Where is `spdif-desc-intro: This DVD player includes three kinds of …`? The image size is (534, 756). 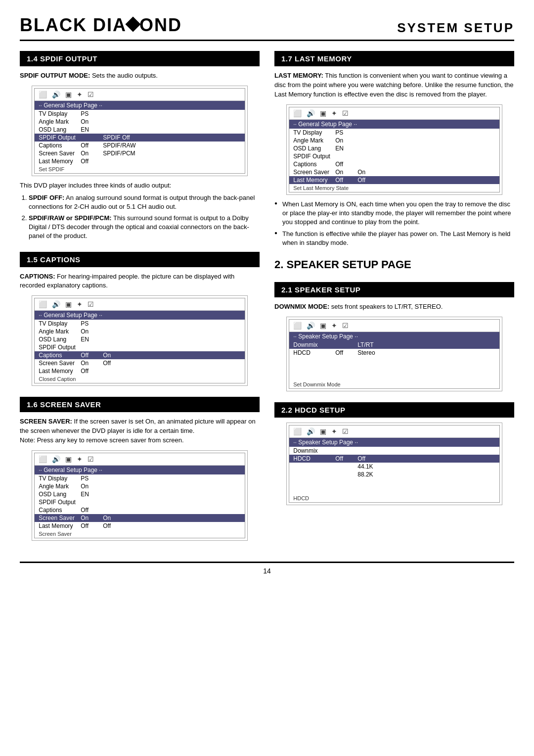 spdif-desc-intro: This DVD player includes three kinds of … is located at coordinates (139, 186).